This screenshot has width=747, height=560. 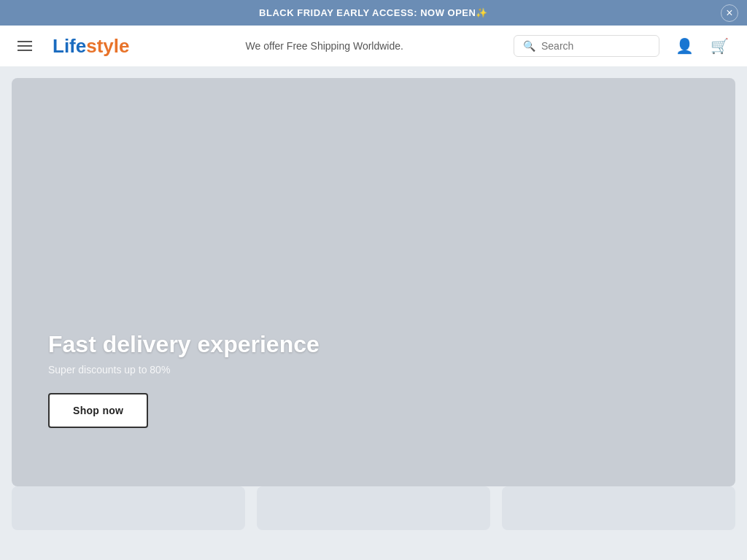 What do you see at coordinates (91, 47) in the screenshot?
I see `logo: Lifestyle` at bounding box center [91, 47].